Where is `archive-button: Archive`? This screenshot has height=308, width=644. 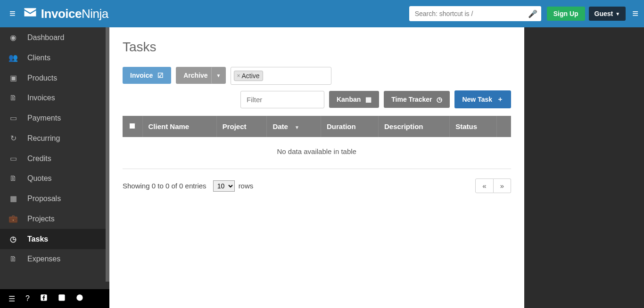 archive-button: Archive is located at coordinates (195, 75).